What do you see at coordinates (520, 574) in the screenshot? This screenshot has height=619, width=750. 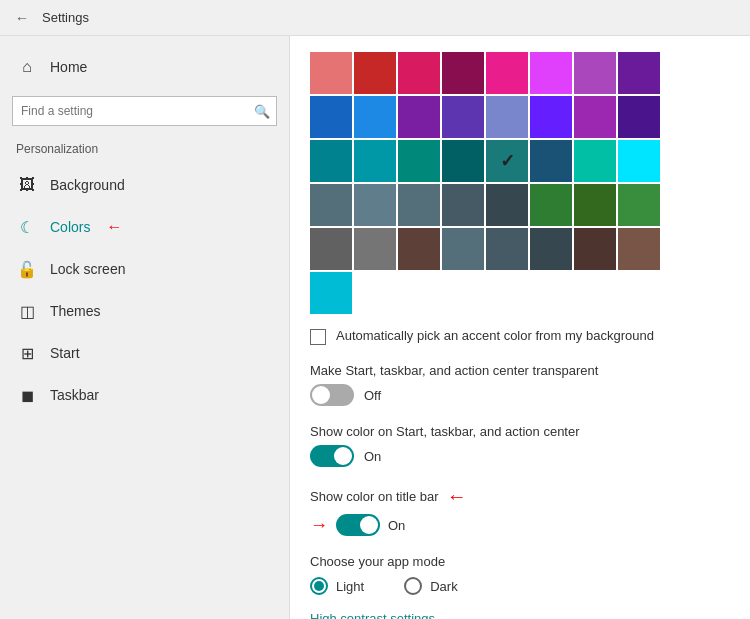 I see `app-mode-section: Choose your app mode Light Dark` at bounding box center [520, 574].